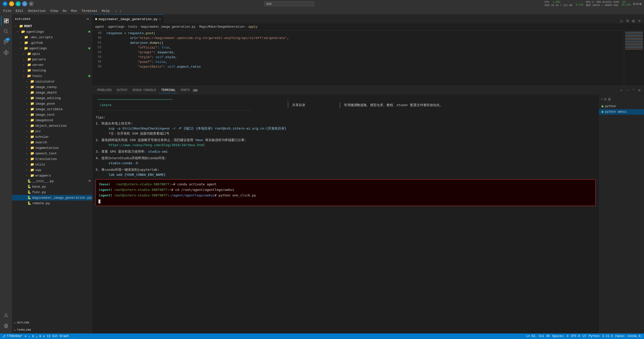 The image size is (644, 339). I want to click on tree-segmentation: ▸📁segmentation, so click(52, 148).